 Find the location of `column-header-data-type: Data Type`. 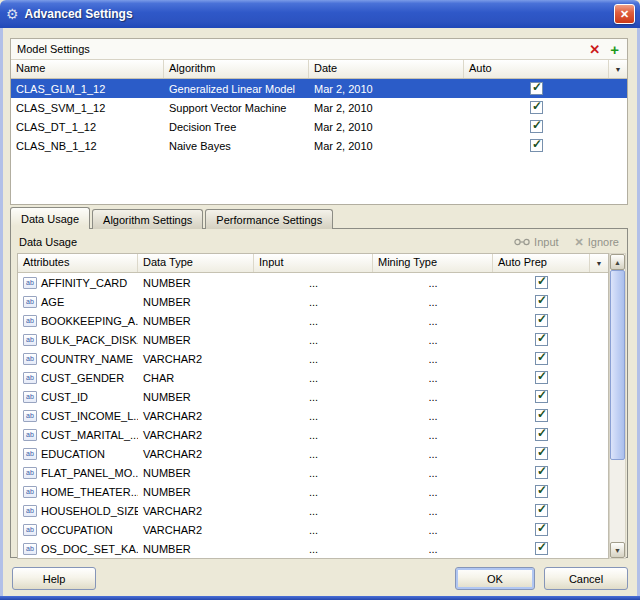

column-header-data-type: Data Type is located at coordinates (196, 263).